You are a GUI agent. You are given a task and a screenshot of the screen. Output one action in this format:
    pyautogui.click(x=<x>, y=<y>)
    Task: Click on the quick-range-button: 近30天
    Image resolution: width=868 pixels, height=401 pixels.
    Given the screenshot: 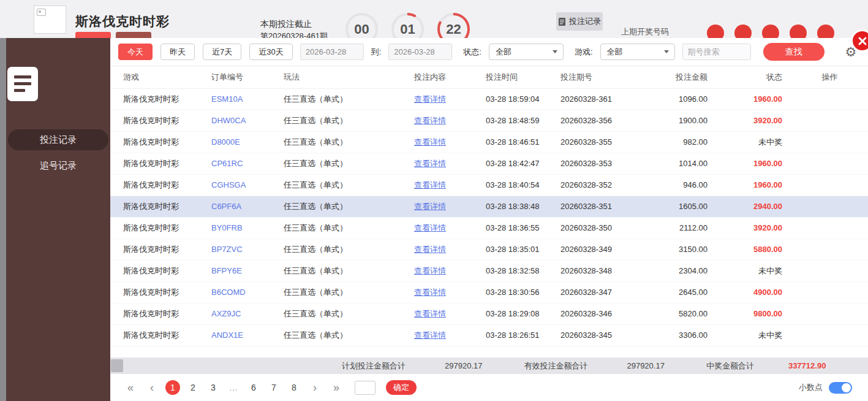 What is the action you would take?
    pyautogui.click(x=271, y=52)
    